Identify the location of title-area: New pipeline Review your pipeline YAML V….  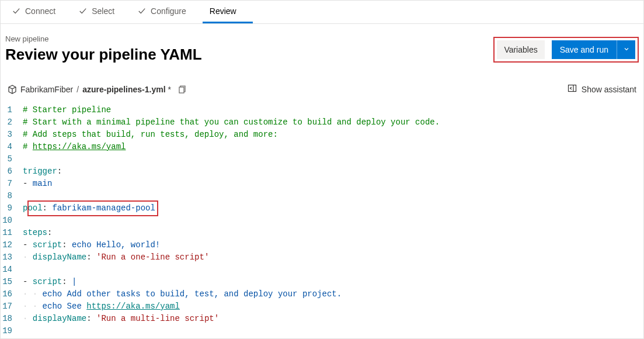
(322, 46).